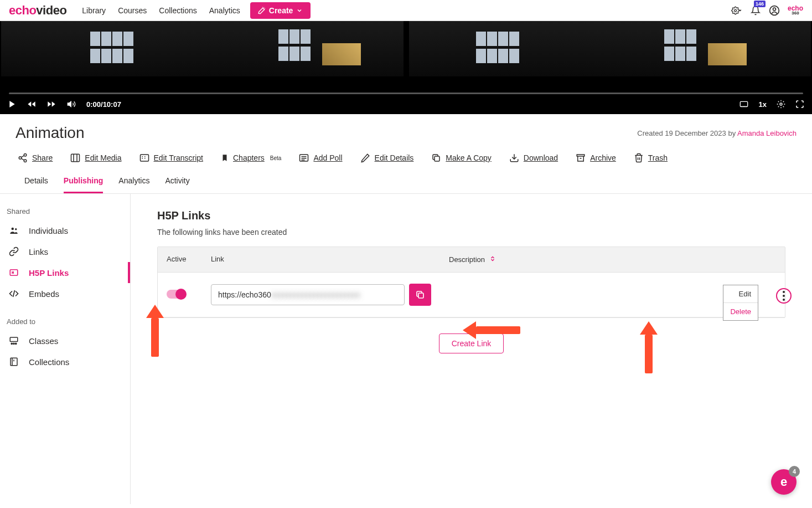 Image resolution: width=812 pixels, height=508 pixels. Describe the element at coordinates (94, 11) in the screenshot. I see `nav-library: Library` at that location.